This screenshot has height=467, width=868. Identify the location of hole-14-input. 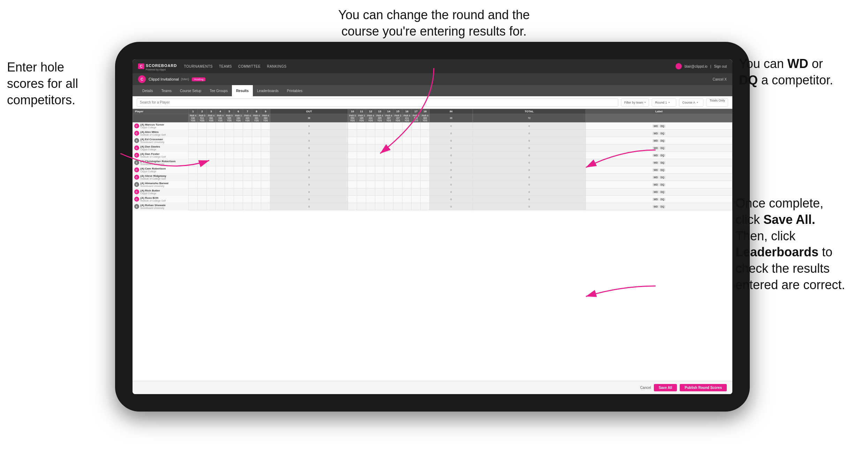
(388, 163).